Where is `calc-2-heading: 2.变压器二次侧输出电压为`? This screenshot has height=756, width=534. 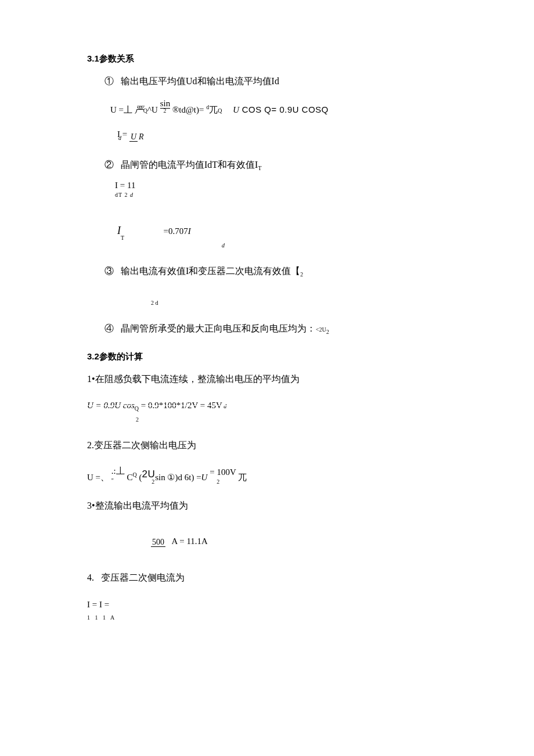
calc-2-heading: 2.变压器二次侧输出电压为 is located at coordinates (270, 445).